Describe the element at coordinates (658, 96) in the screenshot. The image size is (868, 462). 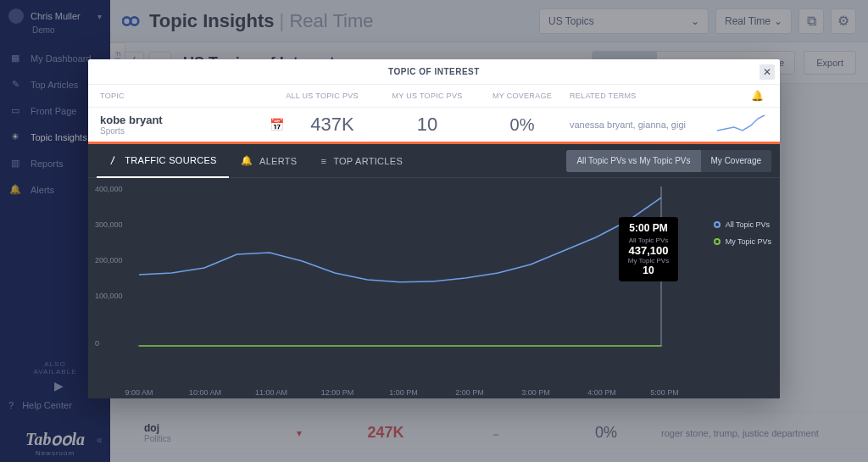
I see `col-terms: RELATED TERMS` at that location.